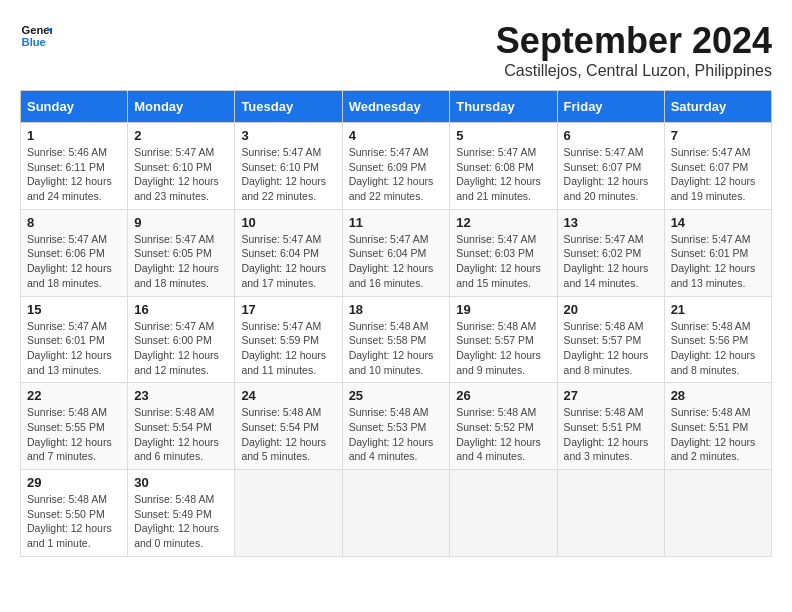 The image size is (792, 612). What do you see at coordinates (182, 514) in the screenshot?
I see `calendar-cell: 30 Sunrise: 5:48 AM Sunset: 5:49 PM Dayl…` at bounding box center [182, 514].